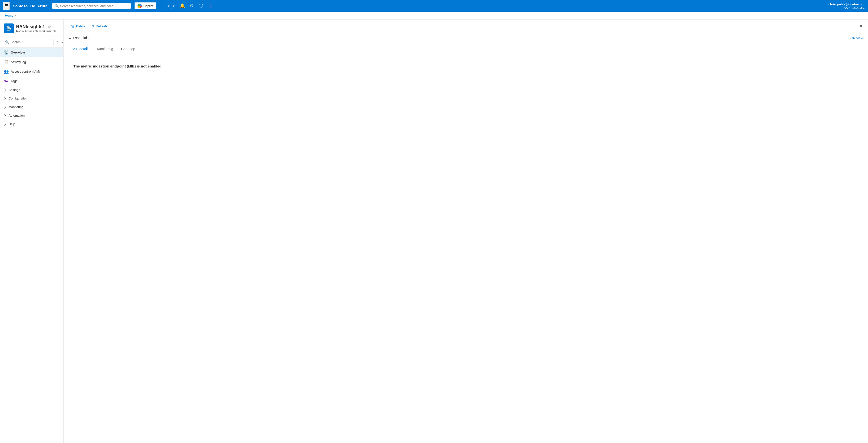 Image resolution: width=868 pixels, height=443 pixels. Describe the element at coordinates (32, 53) in the screenshot. I see `sidebar-item-overview: 📡 Overview` at that location.